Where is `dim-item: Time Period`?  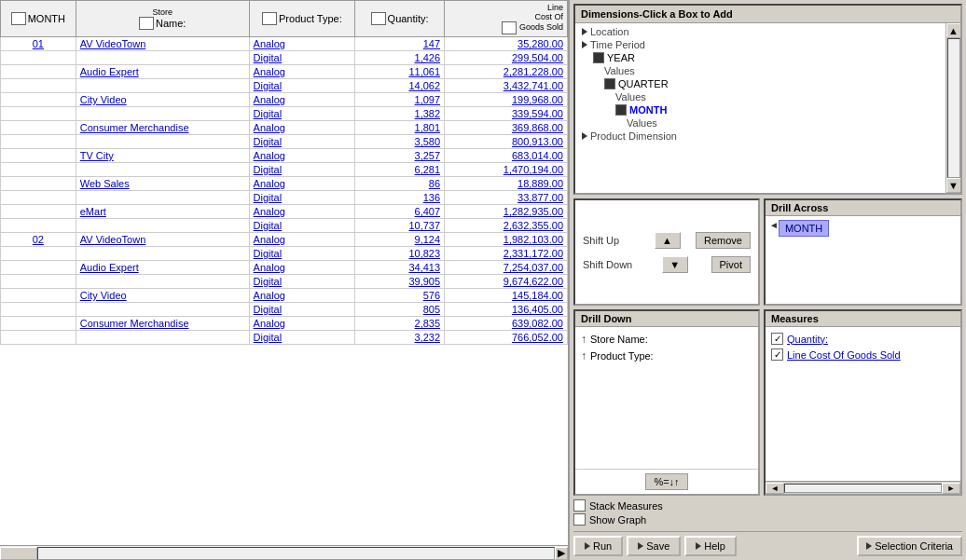
dim-item: Time Period is located at coordinates (761, 45).